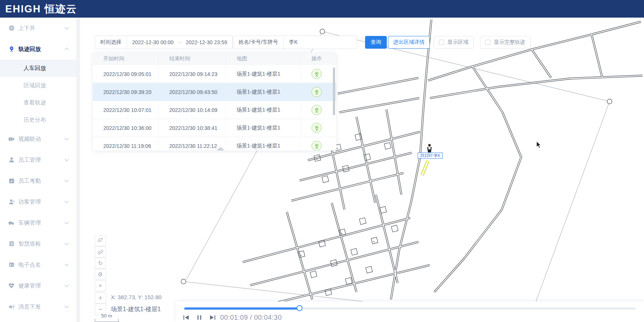 The image size is (644, 322). Describe the element at coordinates (215, 144) in the screenshot. I see `table-row: 2022/12/30 11:19:06 2022/12/30 11:22:12 …` at that location.